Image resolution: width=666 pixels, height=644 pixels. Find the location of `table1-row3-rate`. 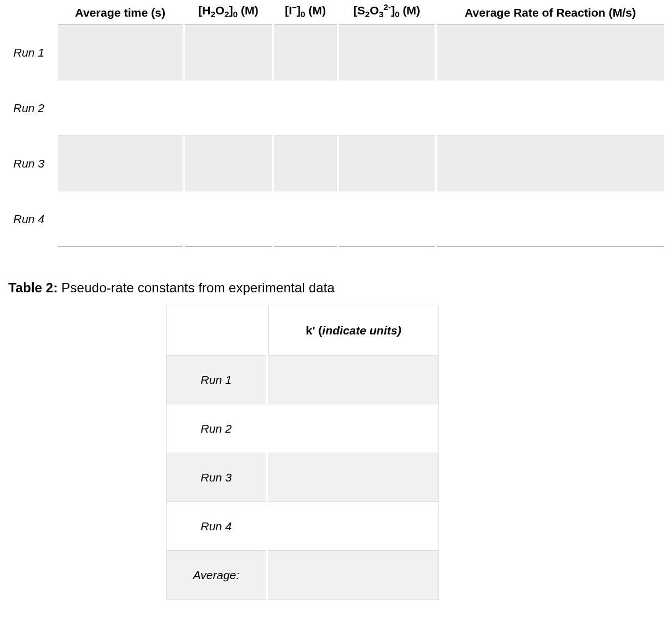

table1-row3-rate is located at coordinates (551, 164).